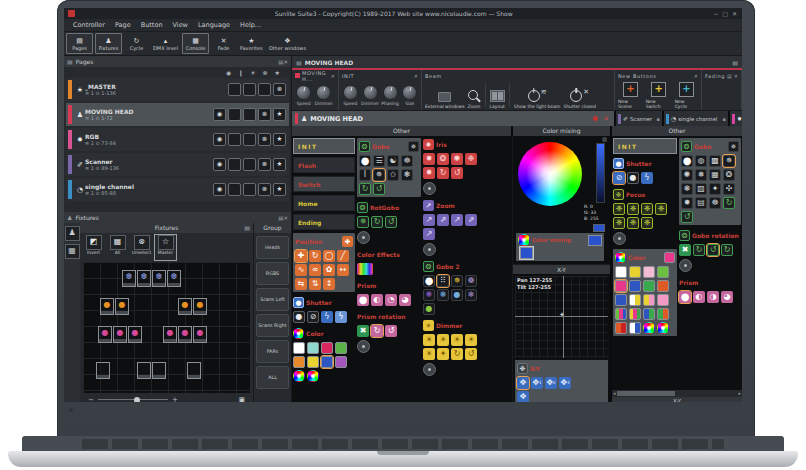  What do you see at coordinates (391, 300) in the screenshot?
I see `prism-option: ◔` at bounding box center [391, 300].